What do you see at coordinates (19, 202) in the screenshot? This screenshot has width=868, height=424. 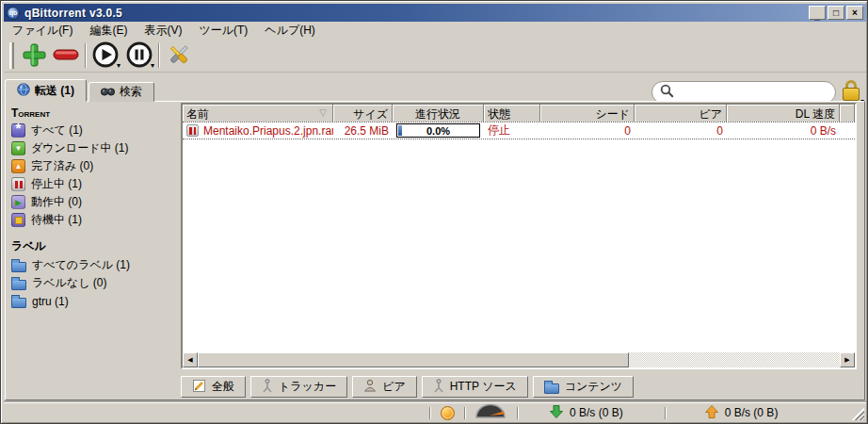 I see `active-filter-icon: ▶` at bounding box center [19, 202].